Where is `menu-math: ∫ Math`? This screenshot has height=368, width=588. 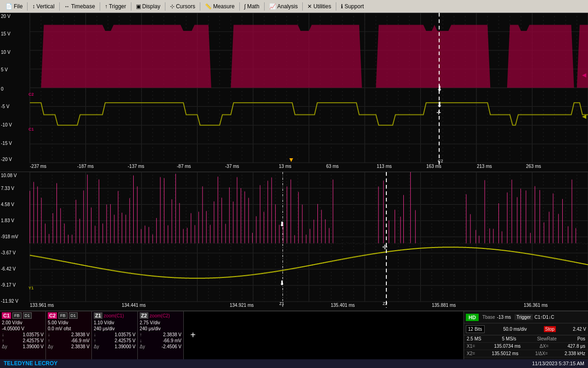
menu-math: ∫ Math is located at coordinates (252, 6).